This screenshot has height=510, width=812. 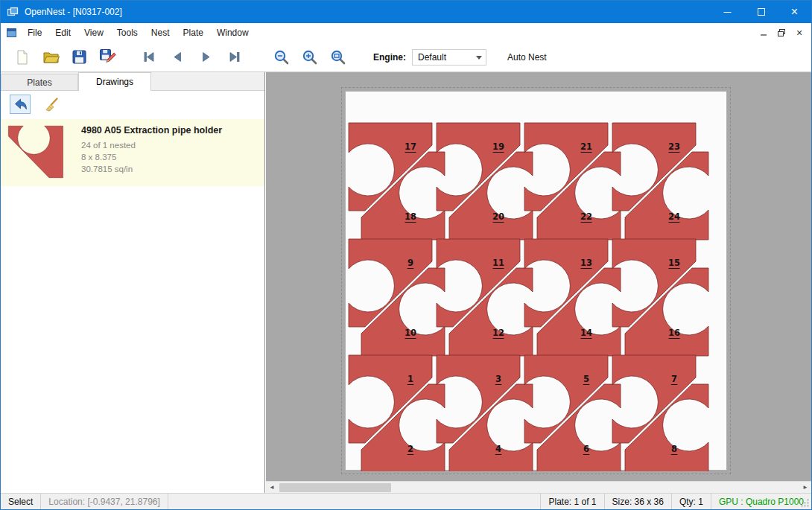 What do you see at coordinates (586, 449) in the screenshot?
I see `svg-text: 6` at bounding box center [586, 449].